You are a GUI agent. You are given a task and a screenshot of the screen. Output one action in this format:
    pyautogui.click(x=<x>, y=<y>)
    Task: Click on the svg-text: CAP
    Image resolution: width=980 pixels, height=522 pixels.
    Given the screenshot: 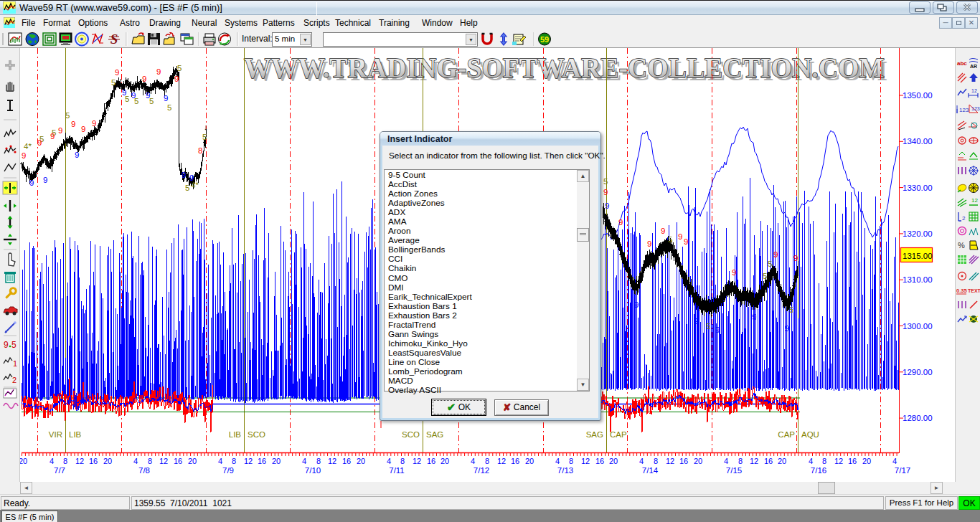 What is the action you would take?
    pyautogui.click(x=786, y=435)
    